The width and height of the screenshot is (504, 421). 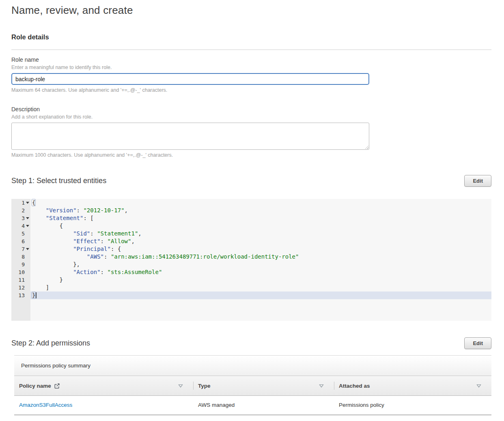 I want to click on role-name-field-group: Role name Enter a meaningful name to ide…, so click(x=252, y=75).